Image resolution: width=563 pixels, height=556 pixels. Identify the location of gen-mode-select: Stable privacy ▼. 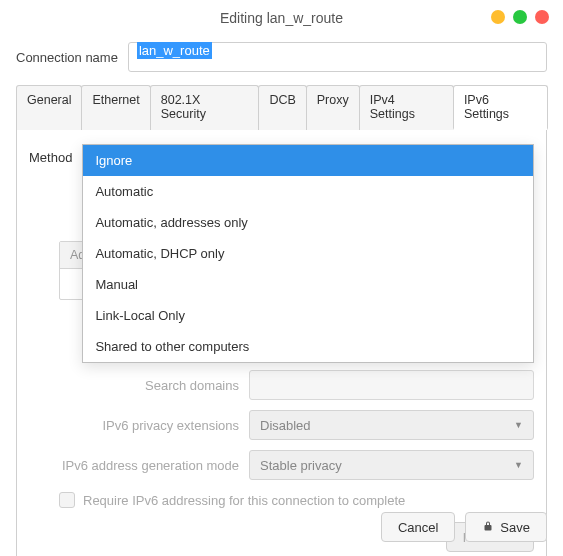
(392, 465).